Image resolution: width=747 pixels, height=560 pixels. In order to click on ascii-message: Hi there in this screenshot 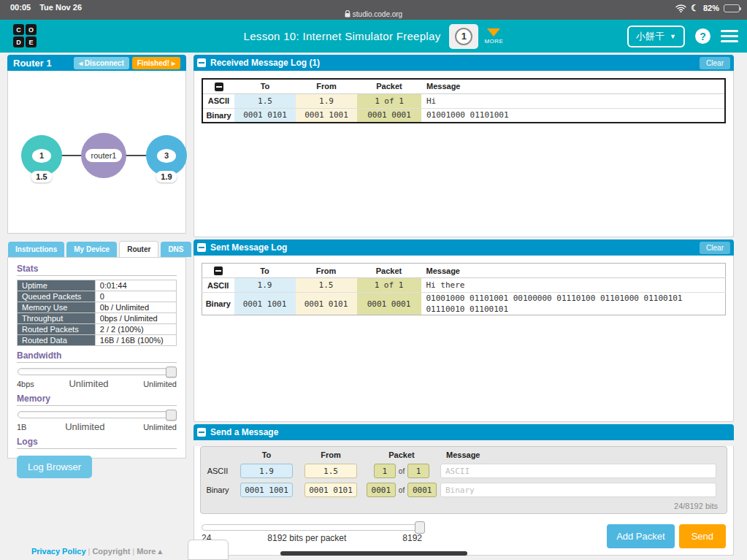, I will do `click(574, 285)`.